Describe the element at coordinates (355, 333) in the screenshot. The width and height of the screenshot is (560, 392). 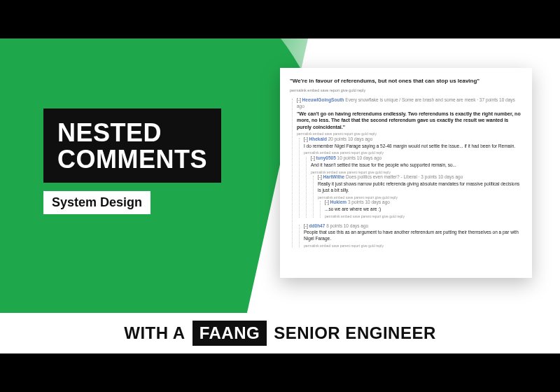
I see `footer-suffix: SENIOR ENGINEER` at that location.